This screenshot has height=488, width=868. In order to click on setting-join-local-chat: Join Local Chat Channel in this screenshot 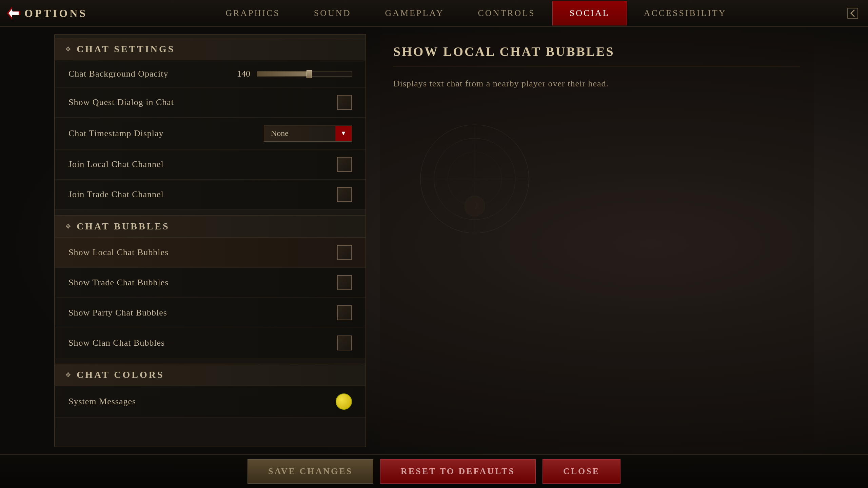, I will do `click(210, 165)`.